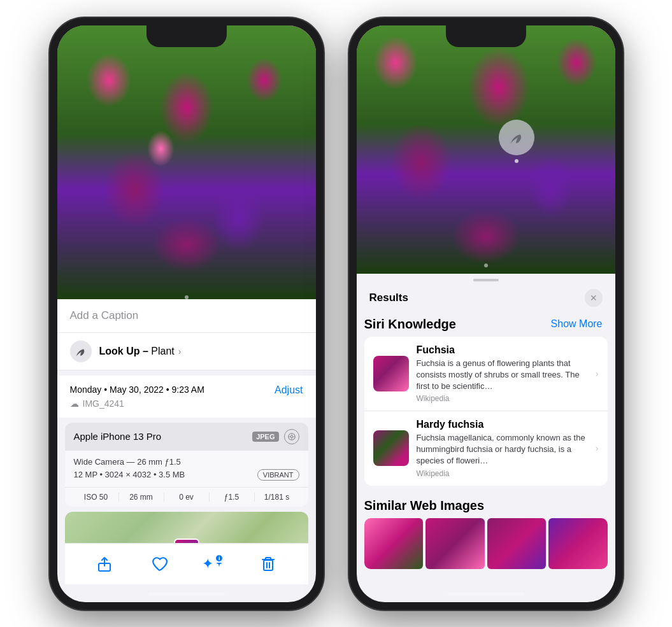 This screenshot has height=627, width=672. I want to click on delete-button, so click(268, 564).